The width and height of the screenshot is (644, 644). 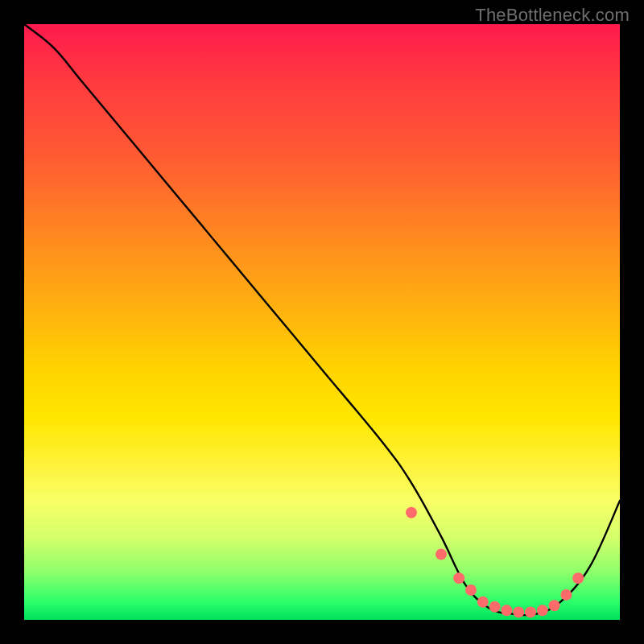 What do you see at coordinates (494, 563) in the screenshot?
I see `marker-group` at bounding box center [494, 563].